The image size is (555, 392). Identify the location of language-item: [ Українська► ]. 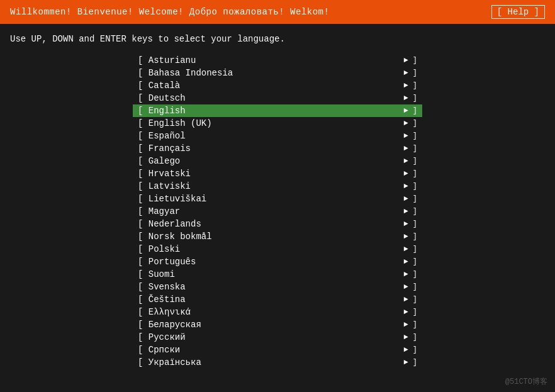
(278, 362).